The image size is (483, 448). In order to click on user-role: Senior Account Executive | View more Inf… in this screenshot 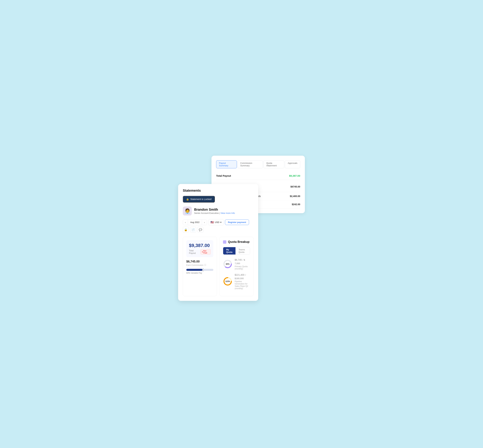, I will do `click(214, 213)`.